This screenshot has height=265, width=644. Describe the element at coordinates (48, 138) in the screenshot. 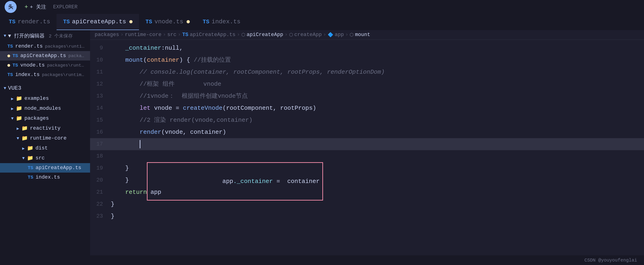

I see `runtime-core-label: runtime-core` at that location.